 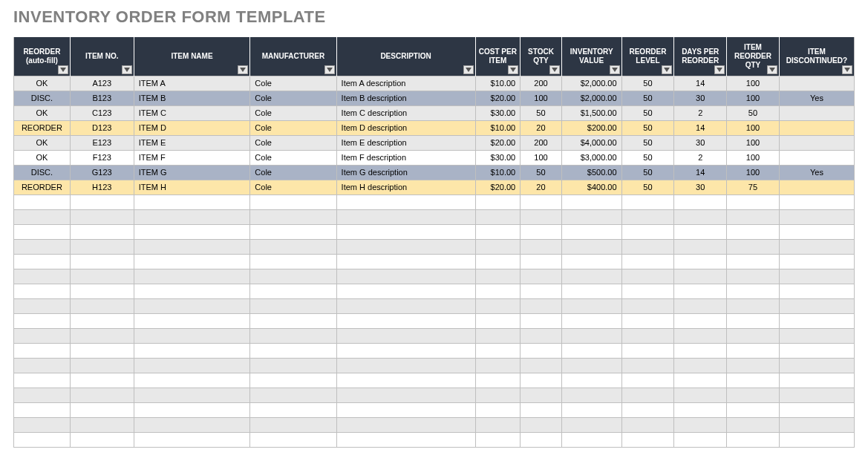 What do you see at coordinates (497, 113) in the screenshot?
I see `cell: $30.00` at bounding box center [497, 113].